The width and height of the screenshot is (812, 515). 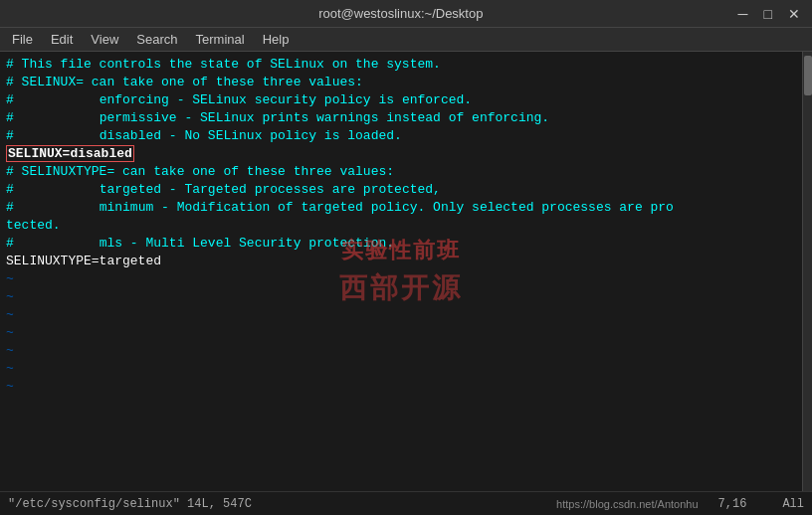 What do you see at coordinates (401, 14) in the screenshot?
I see `window-title: root@westoslinux:~/Desktop` at bounding box center [401, 14].